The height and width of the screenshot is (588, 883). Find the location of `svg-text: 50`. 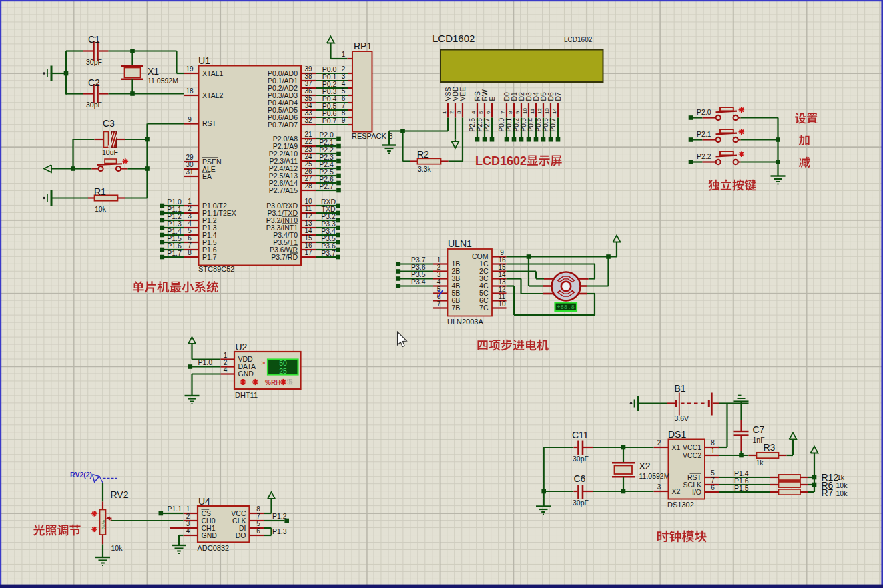

svg-text: 50 is located at coordinates (283, 363).